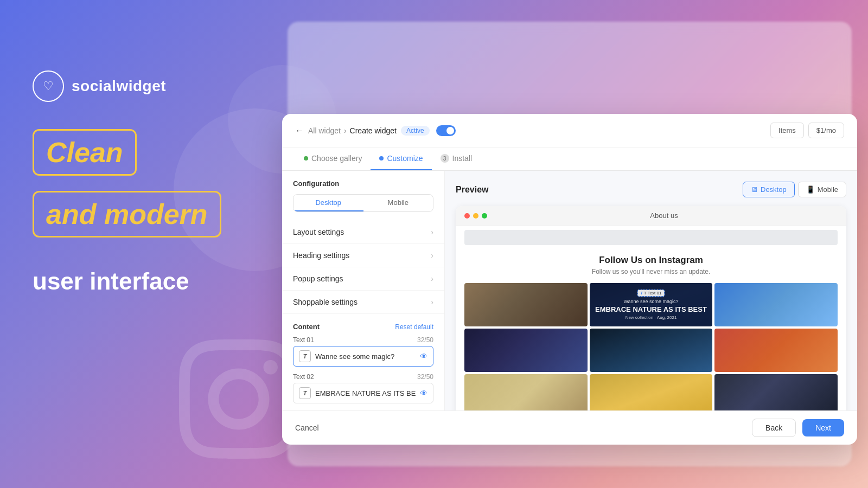  Describe the element at coordinates (651, 237) in the screenshot. I see `preview-banner` at that location.